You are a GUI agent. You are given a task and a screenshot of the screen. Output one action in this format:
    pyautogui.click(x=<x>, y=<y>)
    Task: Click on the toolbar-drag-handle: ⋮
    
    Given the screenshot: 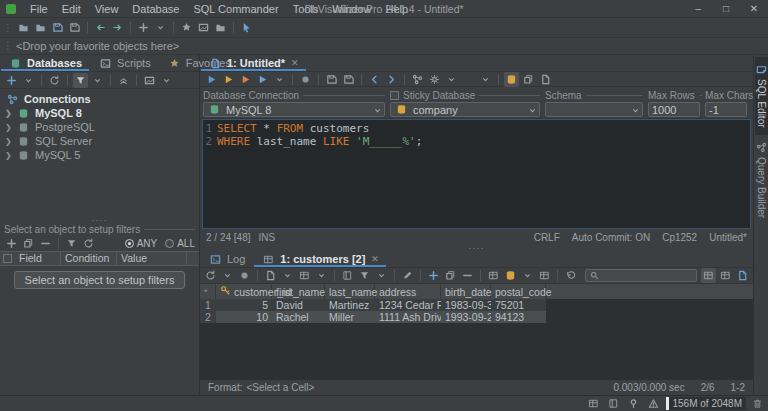 What is the action you would take?
    pyautogui.click(x=8, y=28)
    